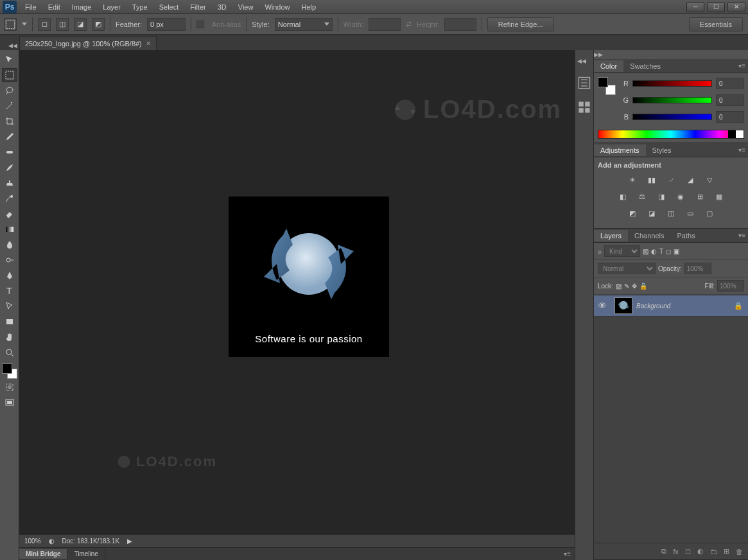 Image resolution: width=748 pixels, height=560 pixels. What do you see at coordinates (10, 60) in the screenshot?
I see `move-tool` at bounding box center [10, 60].